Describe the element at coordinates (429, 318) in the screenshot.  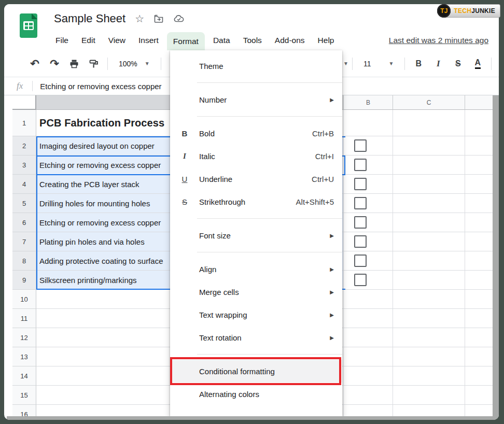
I see `cell-c11` at that location.